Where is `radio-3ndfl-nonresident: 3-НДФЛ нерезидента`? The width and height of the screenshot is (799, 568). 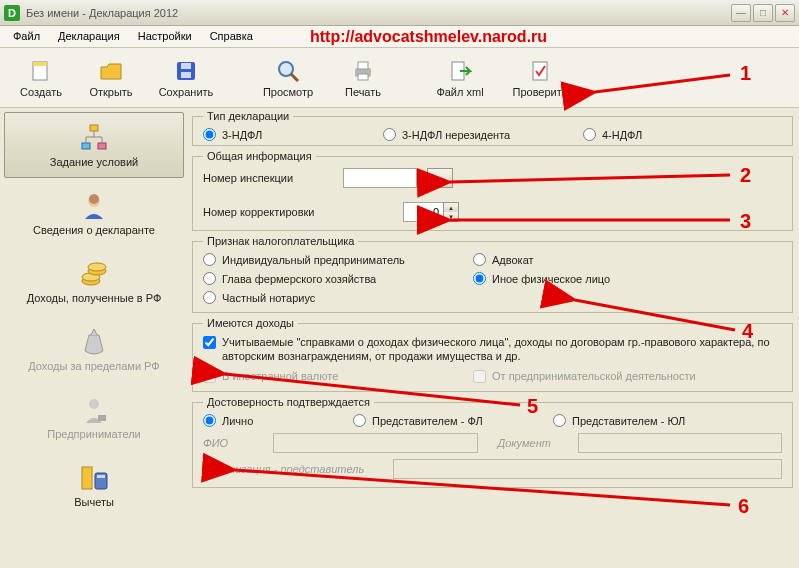 radio-3ndfl-nonresident: 3-НДФЛ нерезидента is located at coordinates (478, 134).